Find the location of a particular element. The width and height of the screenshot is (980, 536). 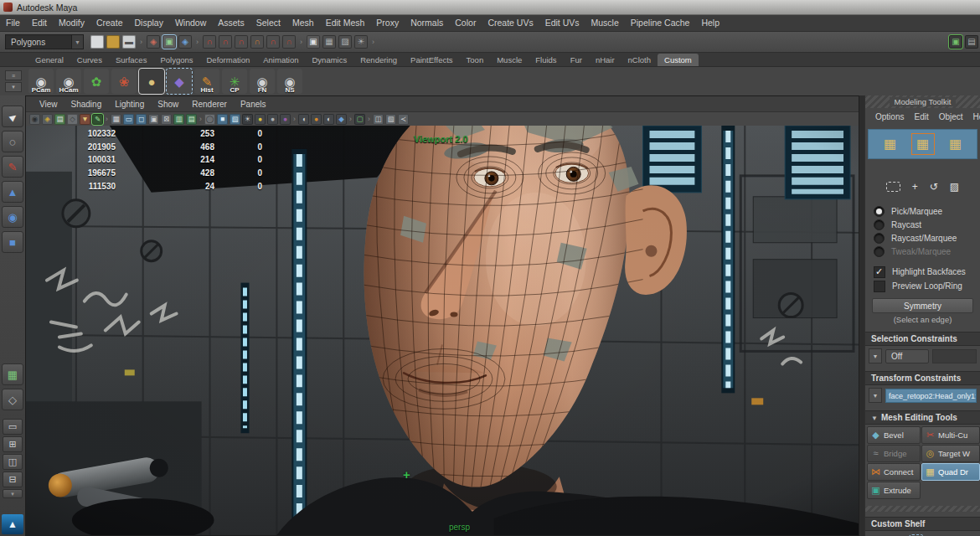

pcam-button: ◉ PCam is located at coordinates (41, 81).